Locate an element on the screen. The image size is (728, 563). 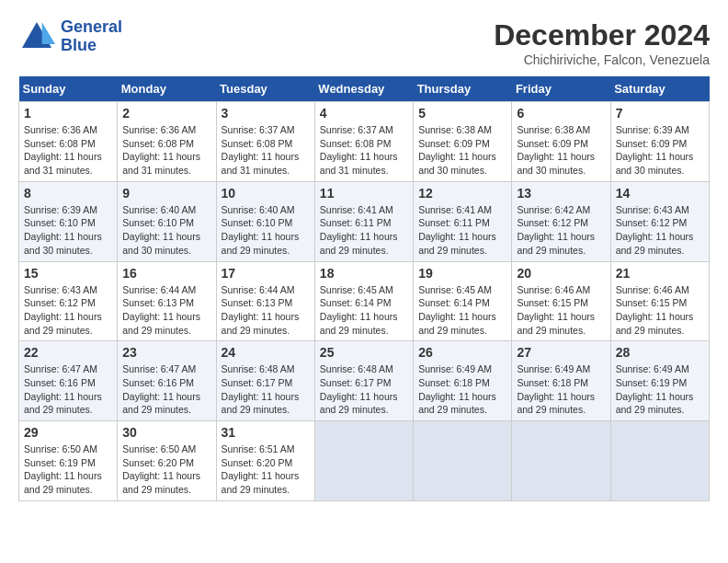
table-row: 3Sunrise: 6:37 AMSunset: 6:08 PMDaylight… is located at coordinates (265, 142).